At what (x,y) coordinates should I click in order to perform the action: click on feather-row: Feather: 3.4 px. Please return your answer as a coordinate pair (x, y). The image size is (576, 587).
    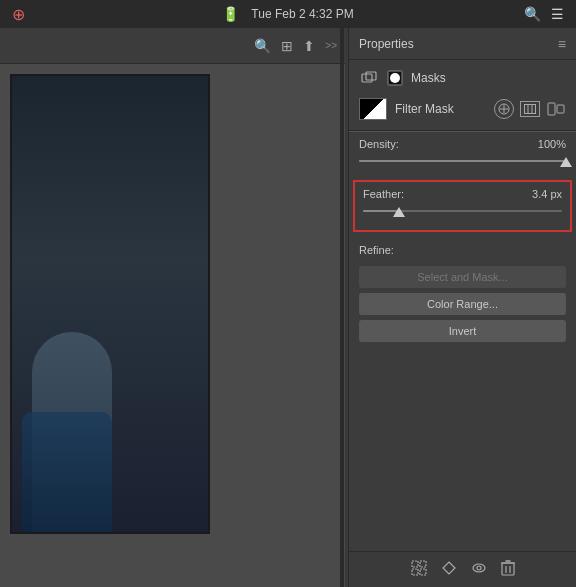
    Looking at the image, I should click on (462, 194).